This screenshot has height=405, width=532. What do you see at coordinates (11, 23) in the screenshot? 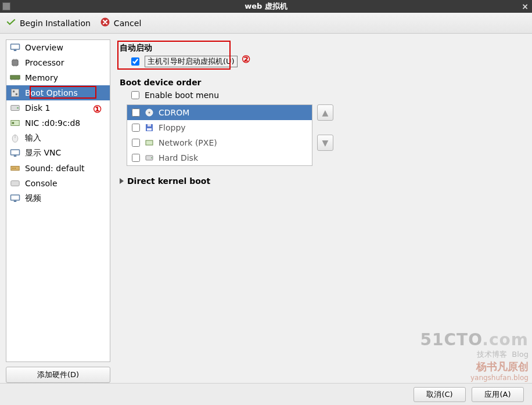
I see `check-icon` at bounding box center [11, 23].